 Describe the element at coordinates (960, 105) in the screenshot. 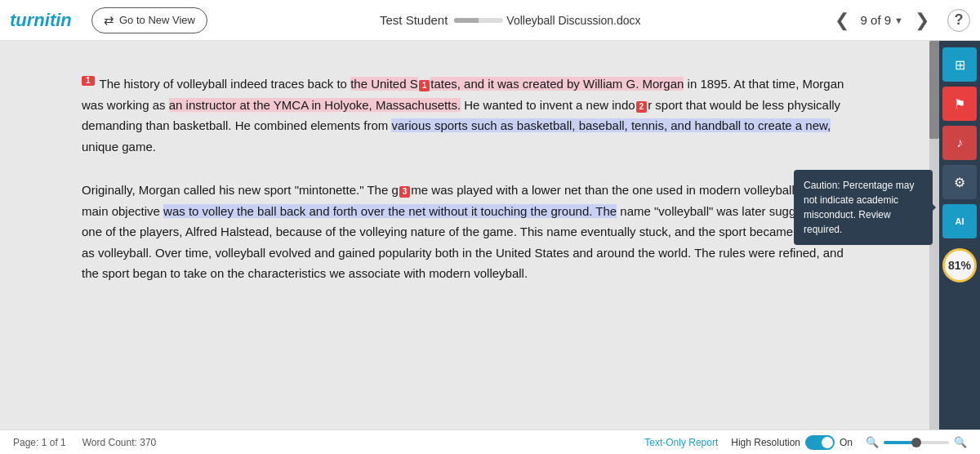

I see `flag-icon: ⚑` at that location.